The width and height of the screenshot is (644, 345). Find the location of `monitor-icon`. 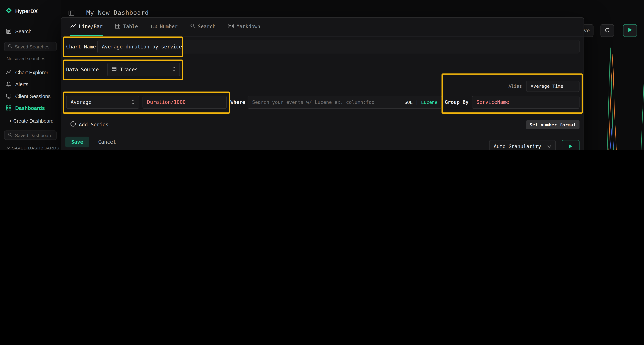

monitor-icon is located at coordinates (8, 96).